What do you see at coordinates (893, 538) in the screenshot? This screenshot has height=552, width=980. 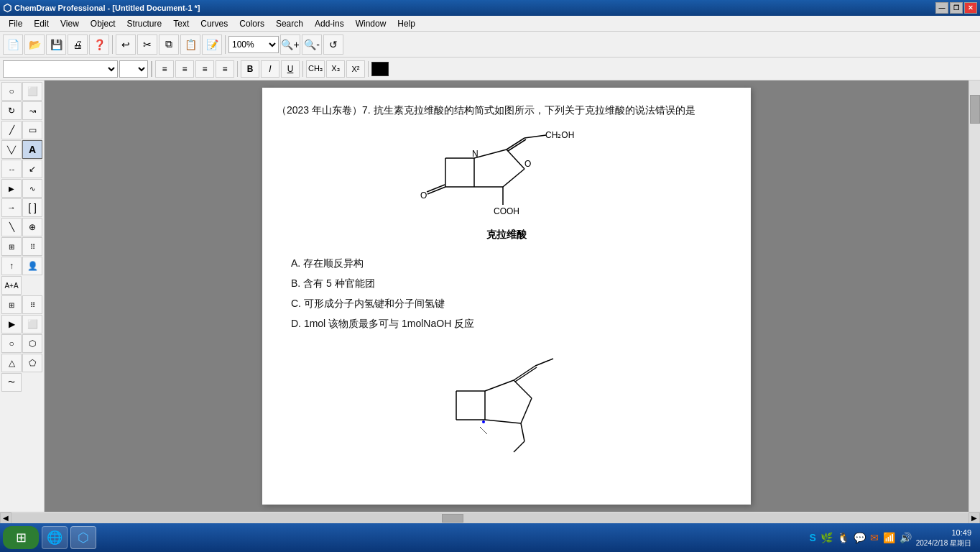 I see `taskbar-right: S 🌿 🐧 💬 ✉ 📶 🔊 10:49 2024/2/18 星期日` at bounding box center [893, 538].